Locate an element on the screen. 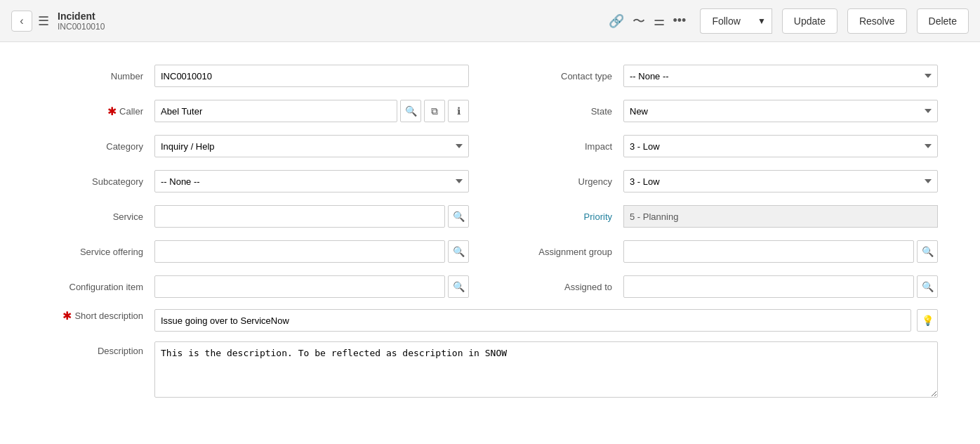 The width and height of the screenshot is (980, 444). assigned-to-label: Assigned to is located at coordinates (567, 287).